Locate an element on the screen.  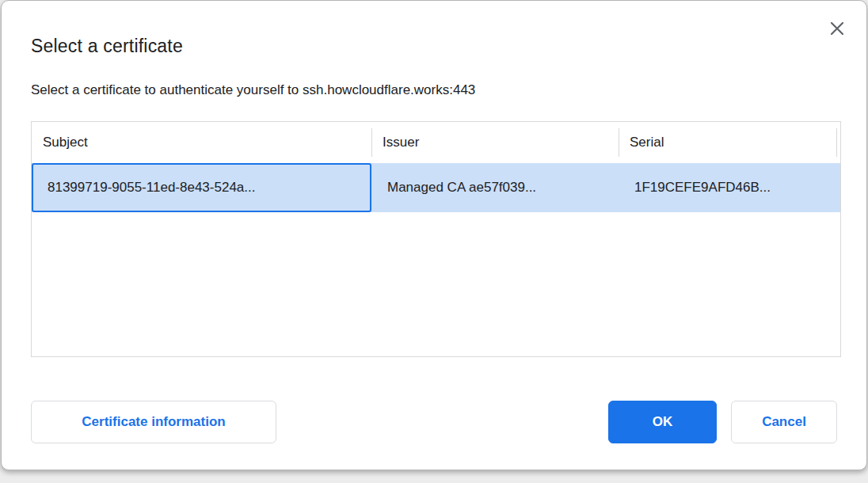
column-header-issuer: Issuer is located at coordinates (495, 143).